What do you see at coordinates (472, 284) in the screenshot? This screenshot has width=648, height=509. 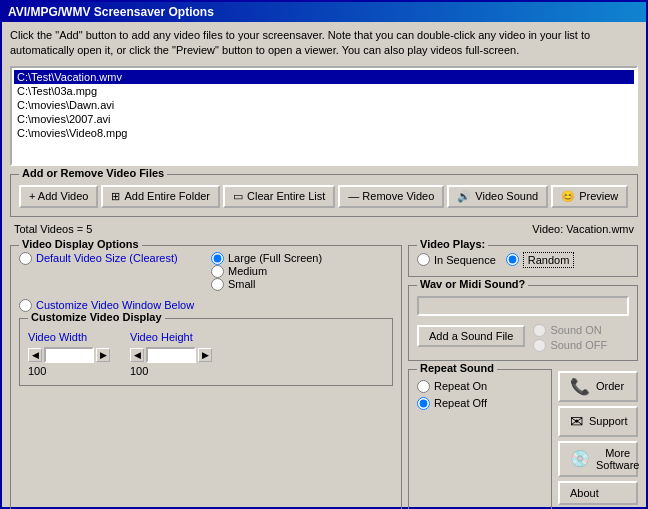 I see `wav-midi-title: Wav or Midi Sound?` at bounding box center [472, 284].